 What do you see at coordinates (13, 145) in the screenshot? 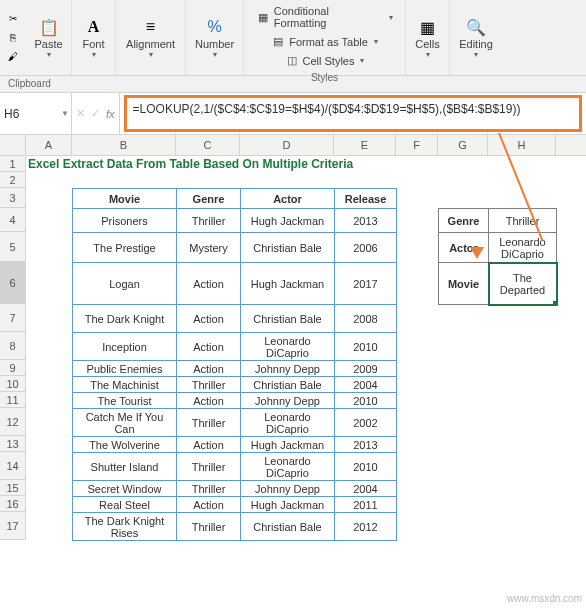
I see `select-all-corner` at bounding box center [13, 145].